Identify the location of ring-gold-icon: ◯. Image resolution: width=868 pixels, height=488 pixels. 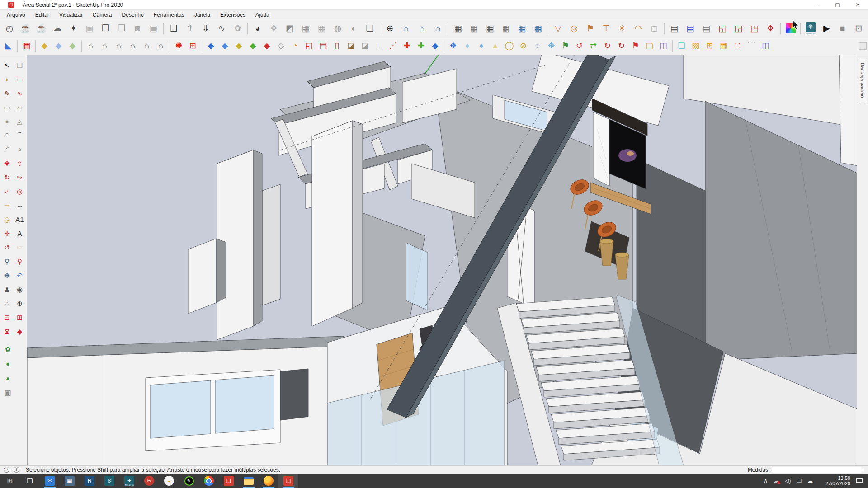
(509, 46).